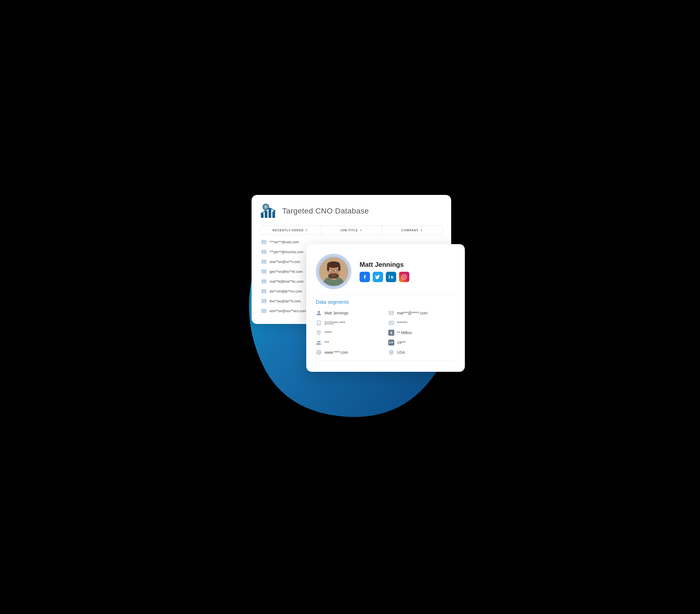 The width and height of the screenshot is (700, 614). Describe the element at coordinates (349, 323) in the screenshot. I see `data-item-phone: (215)***-****` at that location.